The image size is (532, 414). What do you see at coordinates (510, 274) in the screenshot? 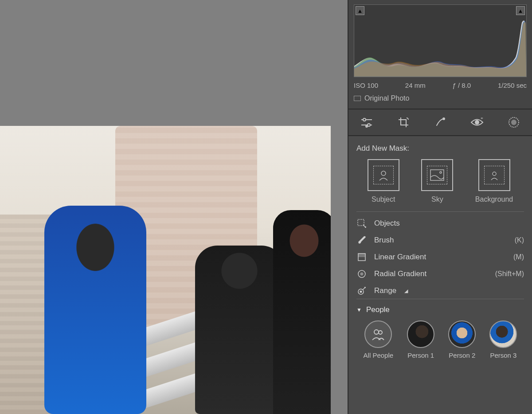
I see `mask-item-shortcut: (Shift+M)` at bounding box center [510, 274].